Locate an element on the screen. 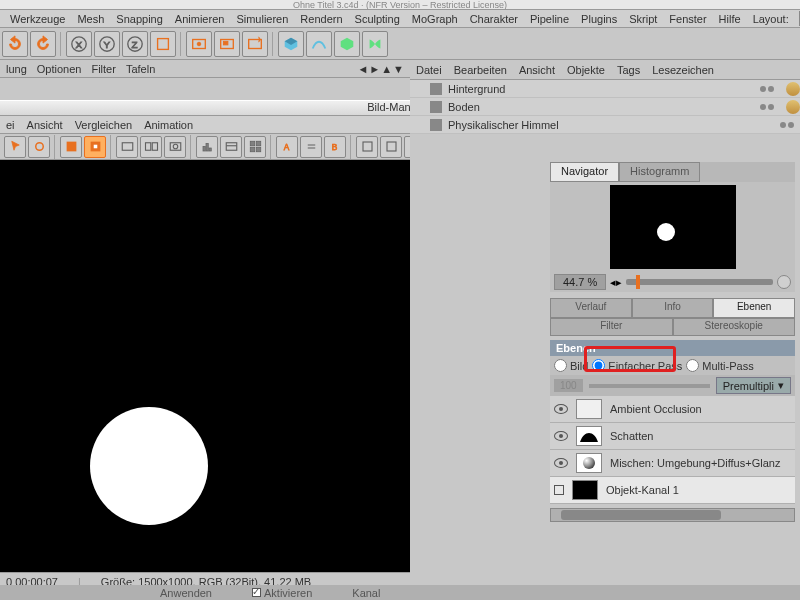  layer-row: Ambient Occlusion is located at coordinates (672, 410).